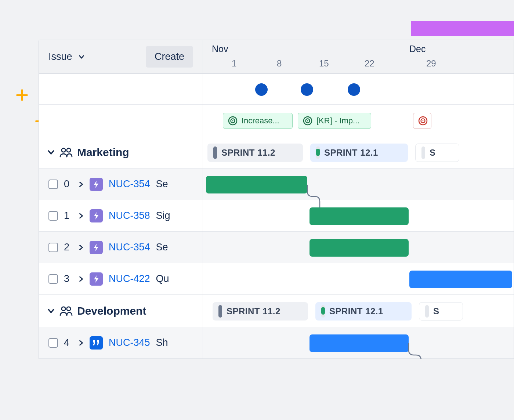 The width and height of the screenshot is (514, 420). What do you see at coordinates (121, 89) in the screenshot?
I see `releases-spacer` at bounding box center [121, 89].